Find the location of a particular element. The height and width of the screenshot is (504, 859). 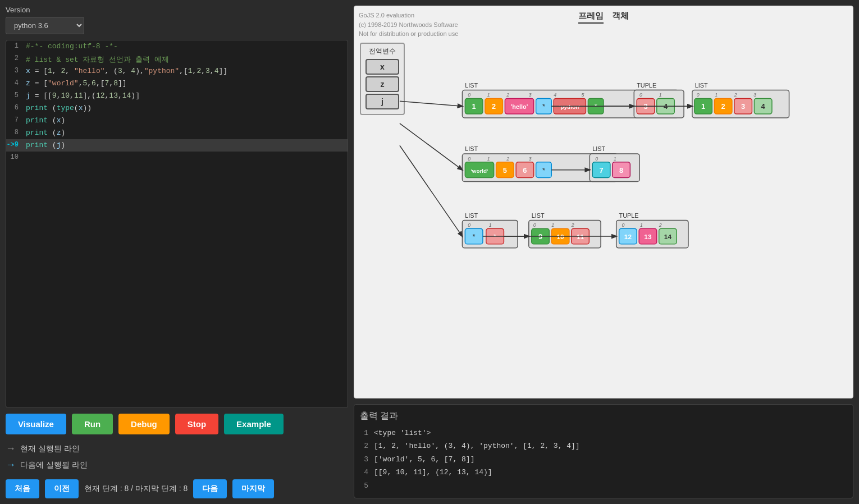

output-line: 5 is located at coordinates (604, 486).